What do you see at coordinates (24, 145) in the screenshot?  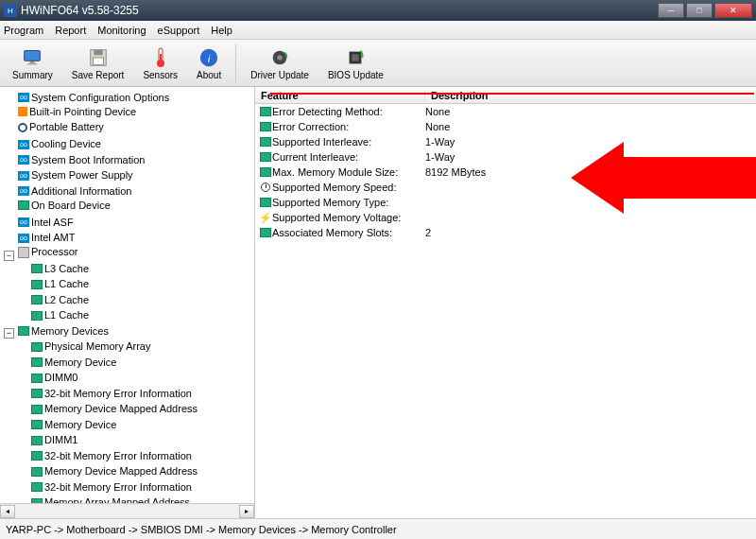 I see `cooling-icon: oo` at bounding box center [24, 145].